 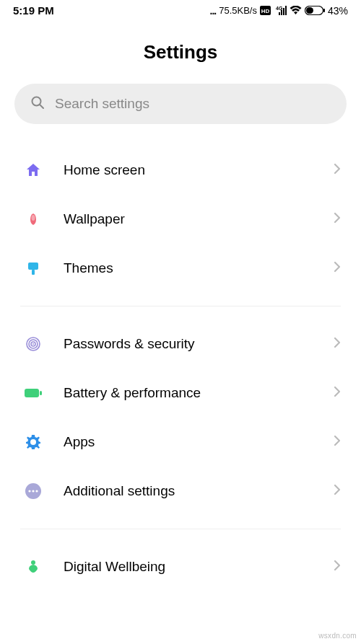 What do you see at coordinates (279, 11) in the screenshot?
I see `status-right: ... 75.5KB/s HD 4G 43%` at bounding box center [279, 11].